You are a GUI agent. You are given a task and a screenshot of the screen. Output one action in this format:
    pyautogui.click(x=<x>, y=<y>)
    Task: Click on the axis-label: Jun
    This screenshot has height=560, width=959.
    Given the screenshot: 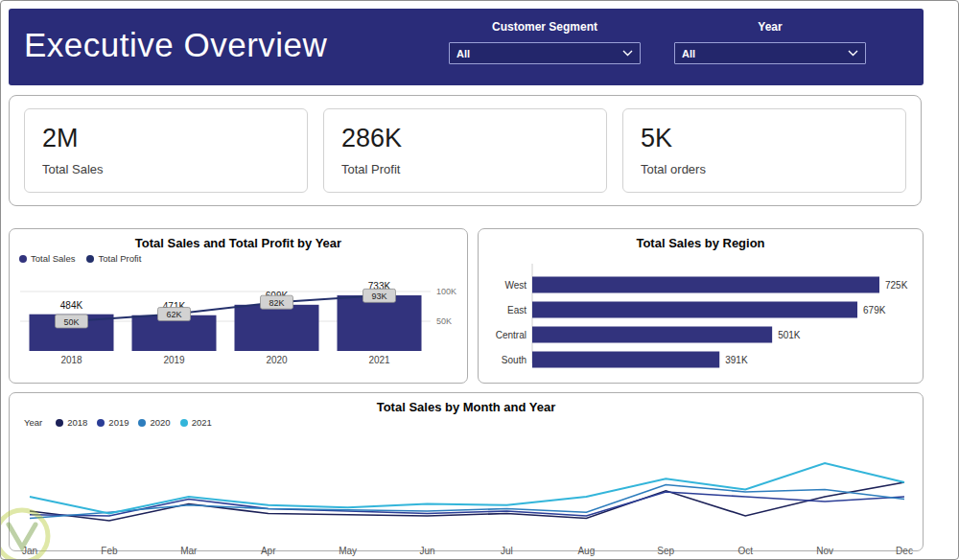 What is the action you would take?
    pyautogui.click(x=427, y=550)
    